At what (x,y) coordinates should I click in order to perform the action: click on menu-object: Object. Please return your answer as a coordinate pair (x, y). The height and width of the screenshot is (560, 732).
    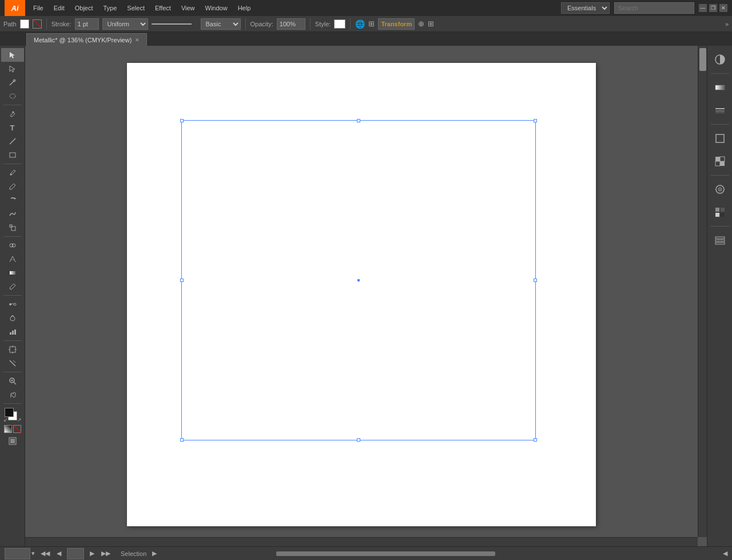
    Looking at the image, I should click on (84, 8).